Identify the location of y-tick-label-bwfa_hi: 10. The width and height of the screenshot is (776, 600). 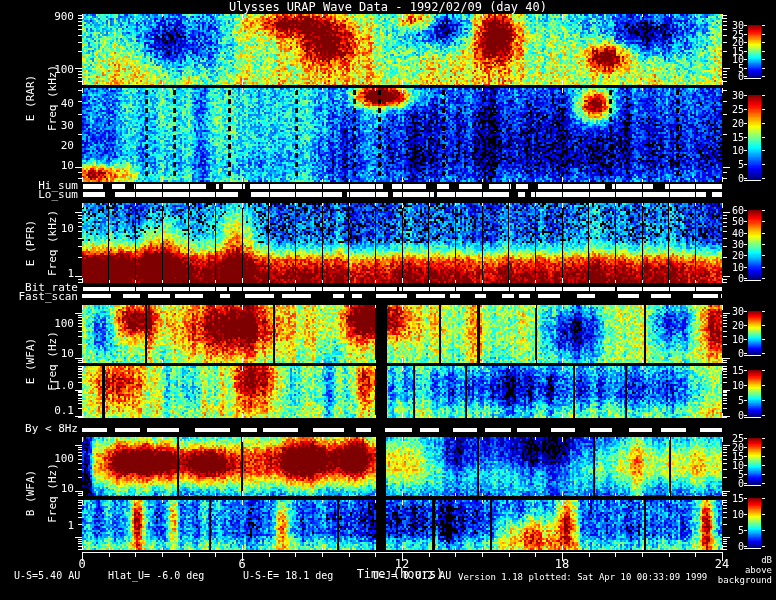
(45, 488).